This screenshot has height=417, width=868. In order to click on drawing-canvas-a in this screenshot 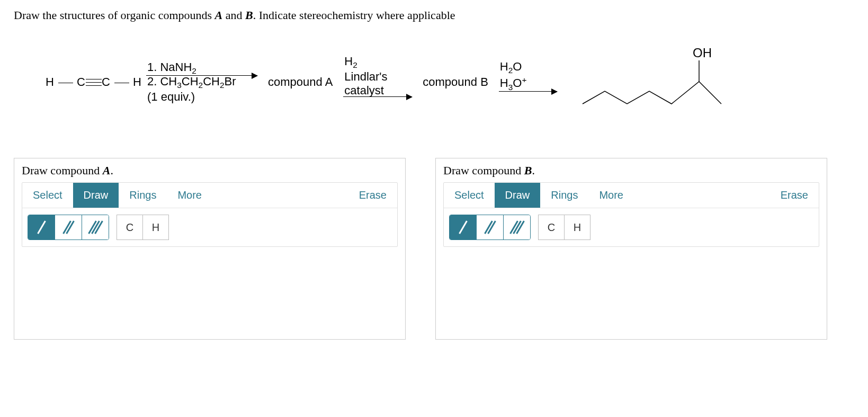, I will do `click(210, 289)`.